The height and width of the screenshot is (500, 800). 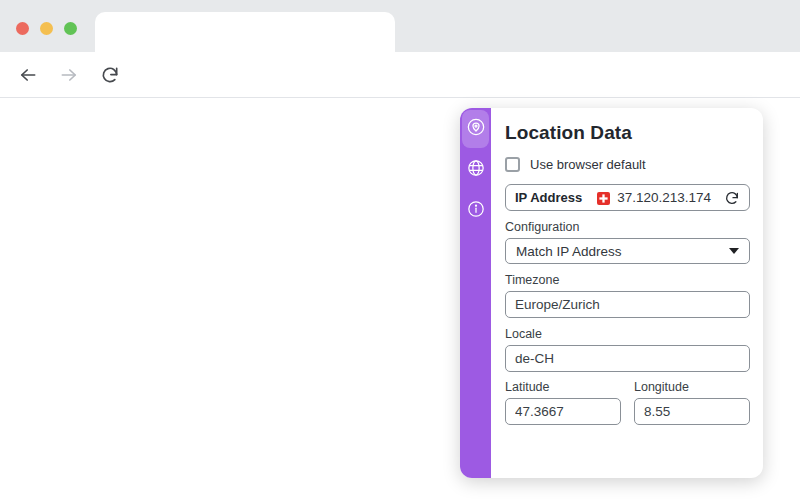 What do you see at coordinates (604, 198) in the screenshot?
I see `swiss-flag-icon` at bounding box center [604, 198].